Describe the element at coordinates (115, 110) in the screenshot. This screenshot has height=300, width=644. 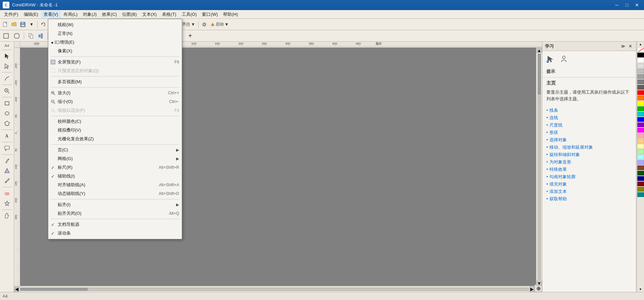
I see `menu-zoom-fit: 缩放以适合(F) F4` at that location.